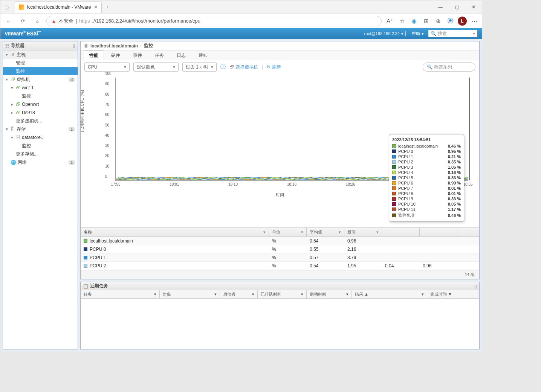  I want to click on nav-host-manage: 管理, so click(40, 63).